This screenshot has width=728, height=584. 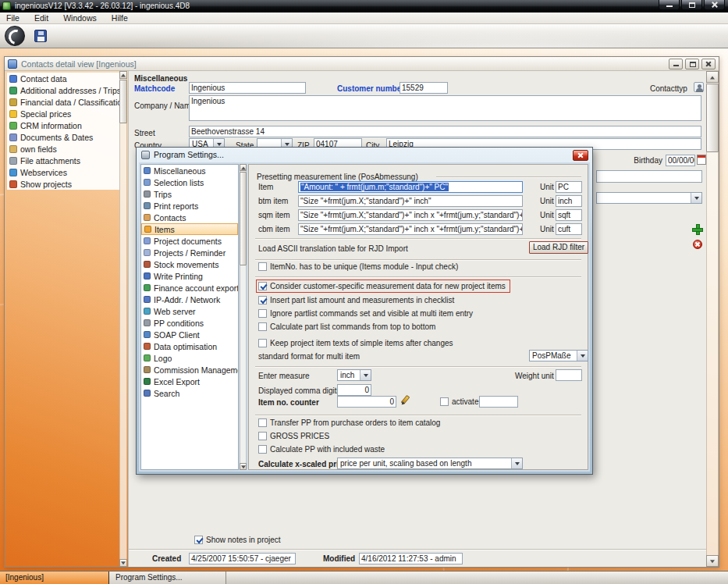 What do you see at coordinates (41, 36) in the screenshot?
I see `save-icon` at bounding box center [41, 36].